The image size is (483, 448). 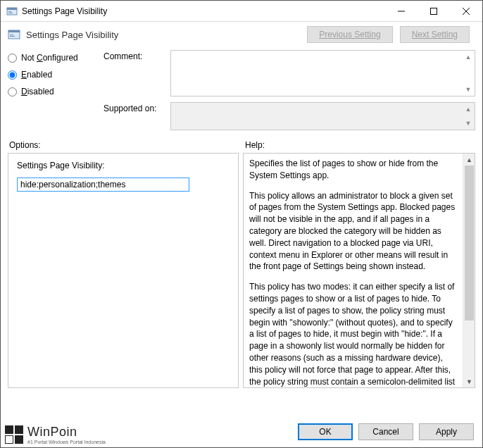 What do you see at coordinates (435, 35) in the screenshot?
I see `next-setting-button: Next Setting` at bounding box center [435, 35].